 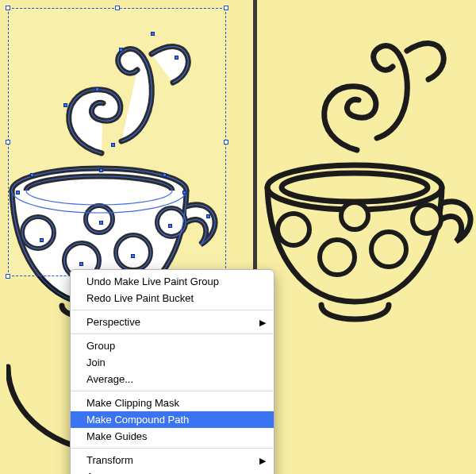 What do you see at coordinates (133, 403) in the screenshot?
I see `menu-item-label: Make Clipping Mask` at bounding box center [133, 403].